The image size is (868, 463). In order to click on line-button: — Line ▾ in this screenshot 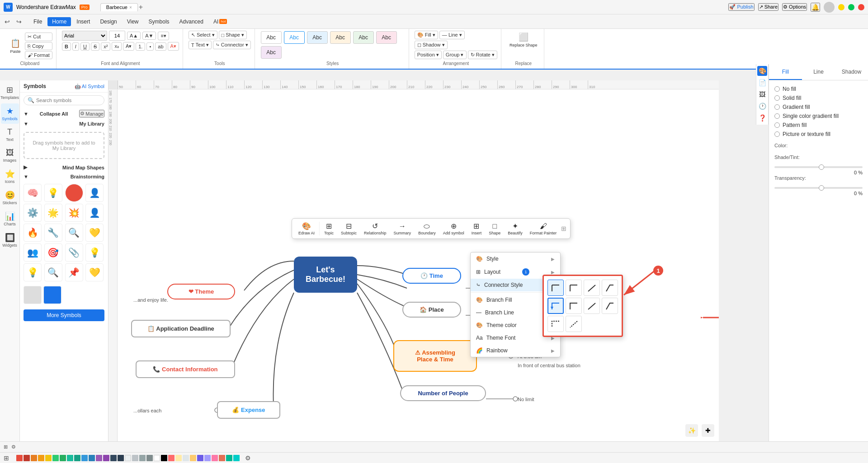, I will do `click(452, 35)`.